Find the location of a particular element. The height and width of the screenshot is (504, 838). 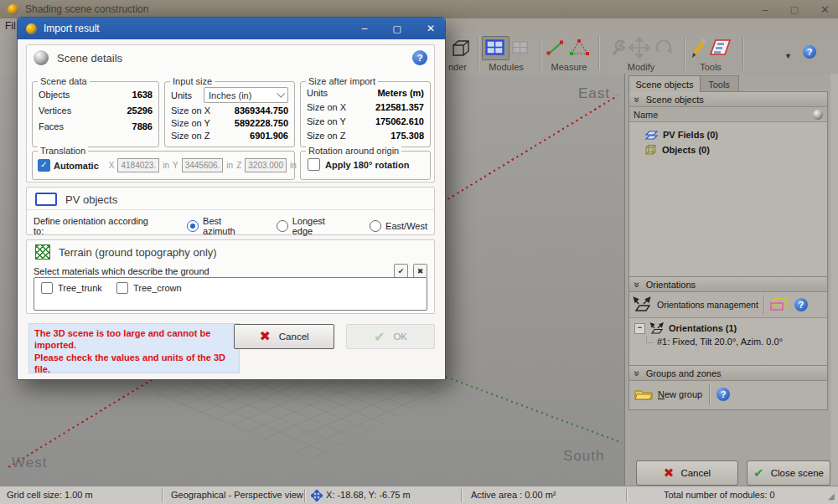

dialog-maximize-button: ▢ is located at coordinates (397, 28).